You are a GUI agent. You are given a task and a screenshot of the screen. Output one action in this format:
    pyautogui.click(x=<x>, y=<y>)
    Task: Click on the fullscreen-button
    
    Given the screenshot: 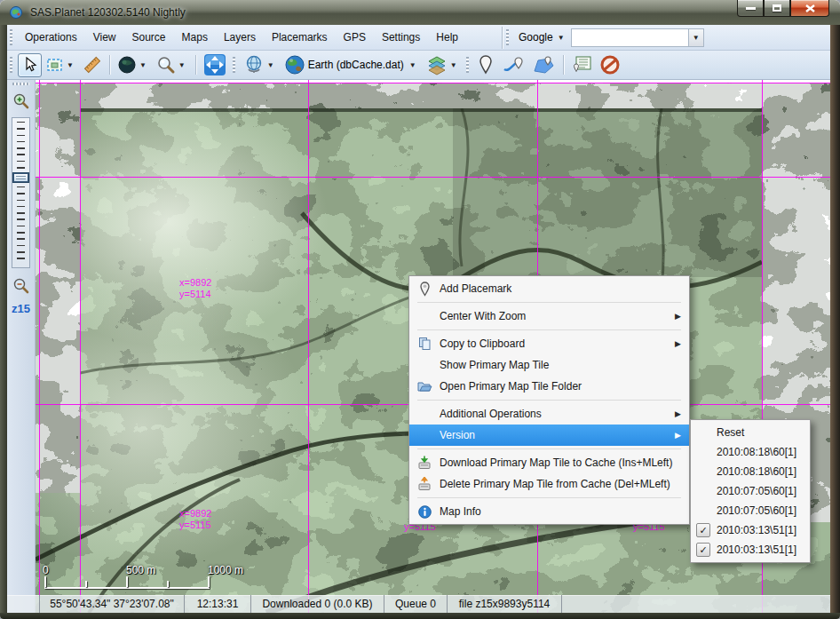 What is the action you would take?
    pyautogui.click(x=215, y=66)
    